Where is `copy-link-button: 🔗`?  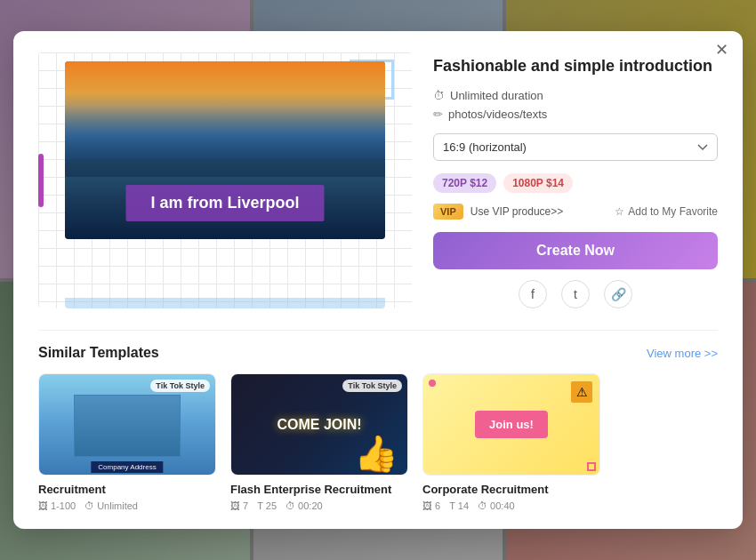
copy-link-button: 🔗 is located at coordinates (618, 294).